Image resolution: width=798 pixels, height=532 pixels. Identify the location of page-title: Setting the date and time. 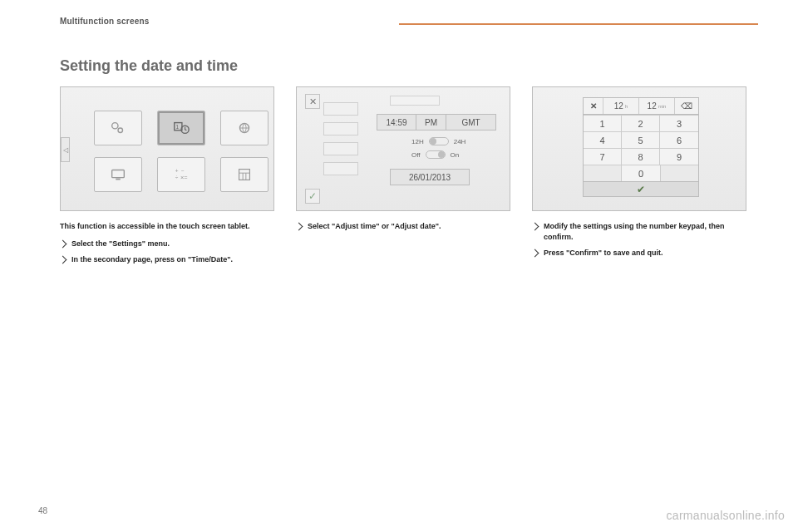
(409, 66).